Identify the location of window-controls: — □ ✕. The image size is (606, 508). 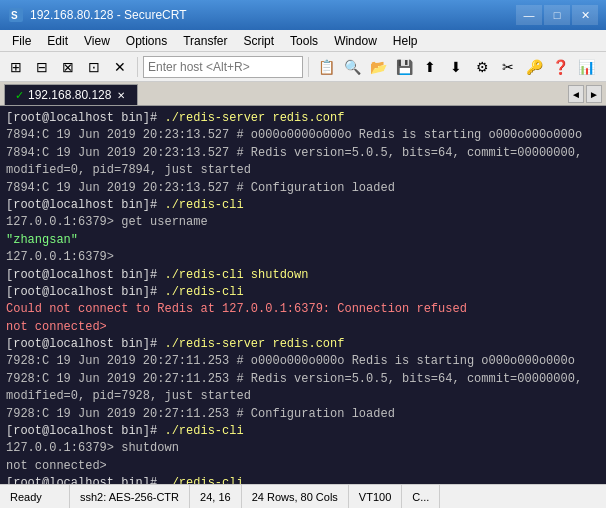
(557, 15).